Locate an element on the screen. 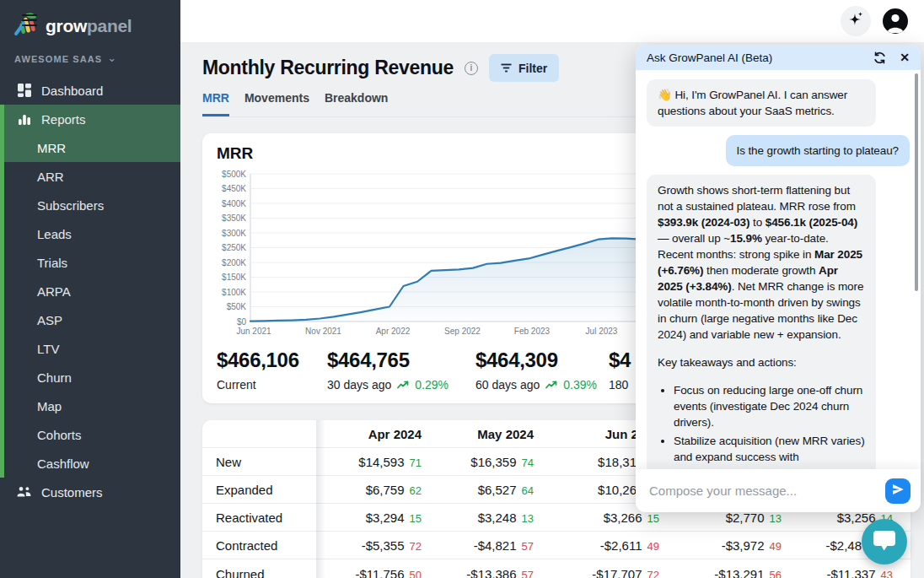 The image size is (924, 578). stat-label: 180 is located at coordinates (619, 385).